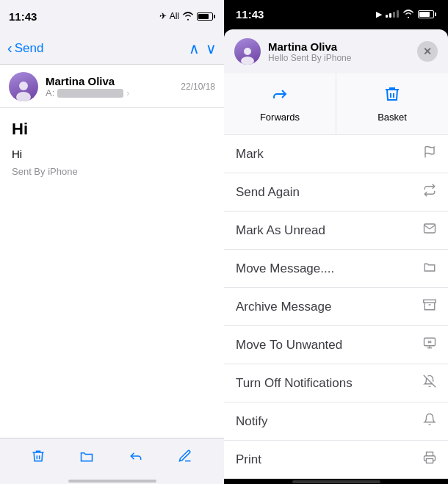  What do you see at coordinates (406, 15) in the screenshot?
I see `right-status-icons: ▶` at bounding box center [406, 15].